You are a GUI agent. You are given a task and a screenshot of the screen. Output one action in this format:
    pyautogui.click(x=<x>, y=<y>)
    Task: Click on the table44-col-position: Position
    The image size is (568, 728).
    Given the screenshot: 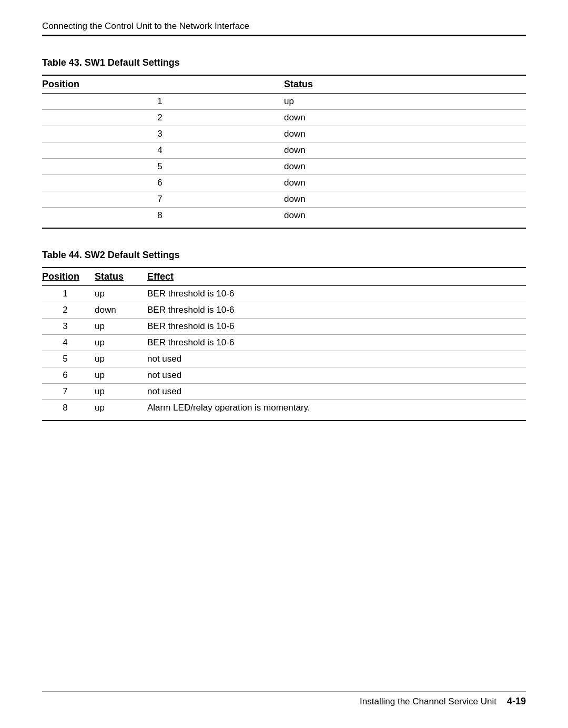 What is the action you would take?
    pyautogui.click(x=68, y=276)
    